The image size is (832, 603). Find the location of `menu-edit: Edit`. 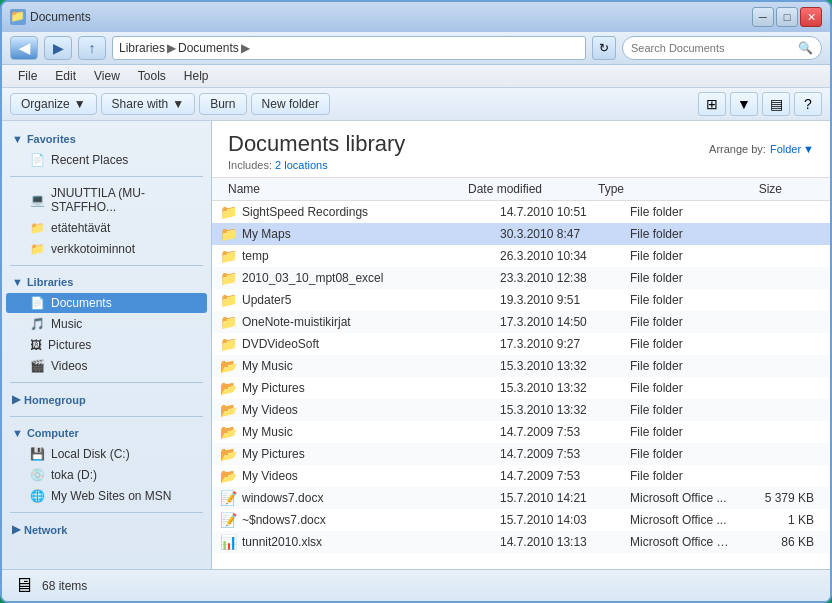

menu-edit: Edit is located at coordinates (66, 76).